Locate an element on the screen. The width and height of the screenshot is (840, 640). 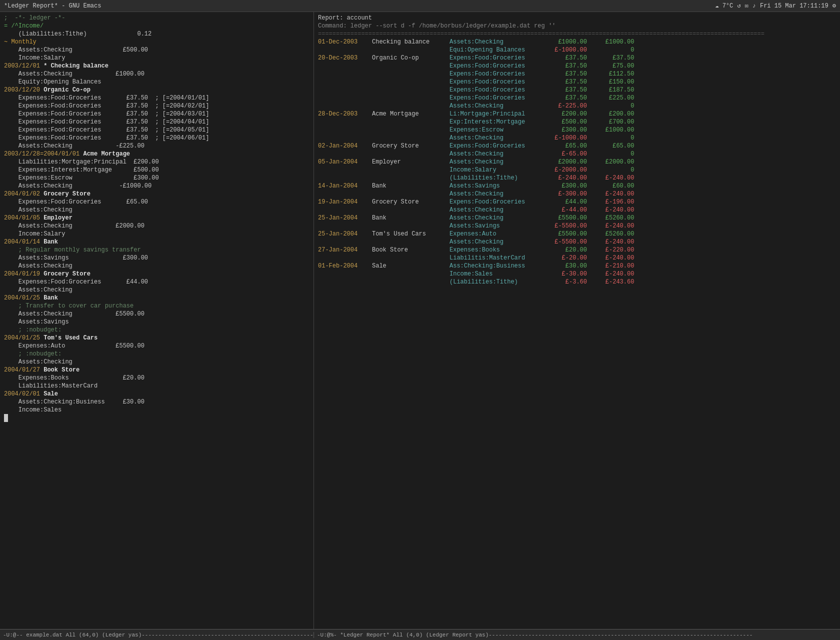
left-line: Assets:Checking £500.00 is located at coordinates (157, 50).